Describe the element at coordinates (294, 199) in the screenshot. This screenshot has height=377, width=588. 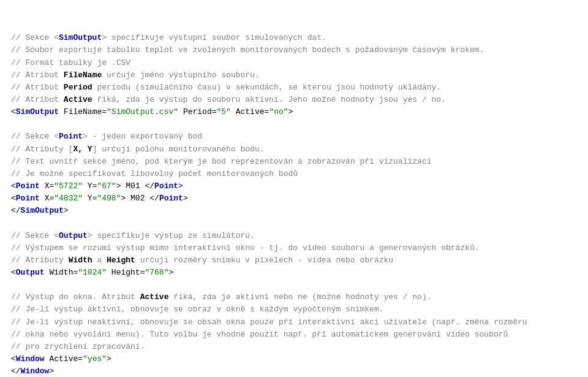
I see `code-line: <Point X="4832" Y="498"> M02 </Point>` at that location.